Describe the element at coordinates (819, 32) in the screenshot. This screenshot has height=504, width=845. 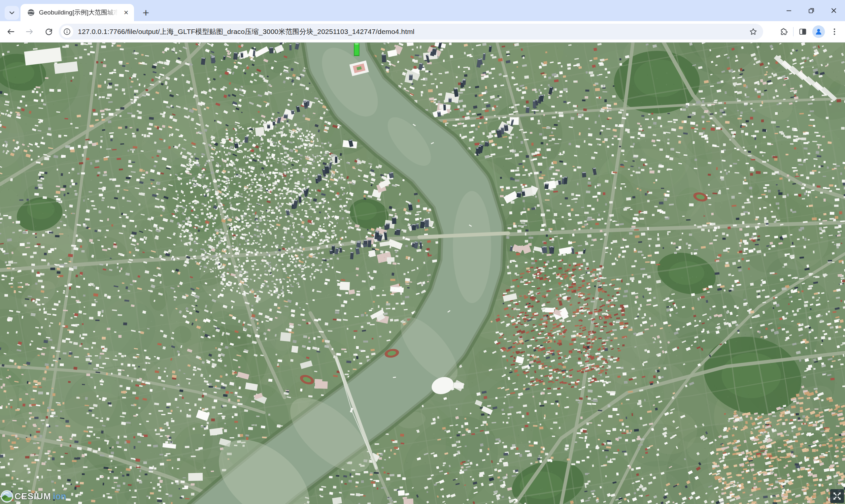
I see `profile-button` at that location.